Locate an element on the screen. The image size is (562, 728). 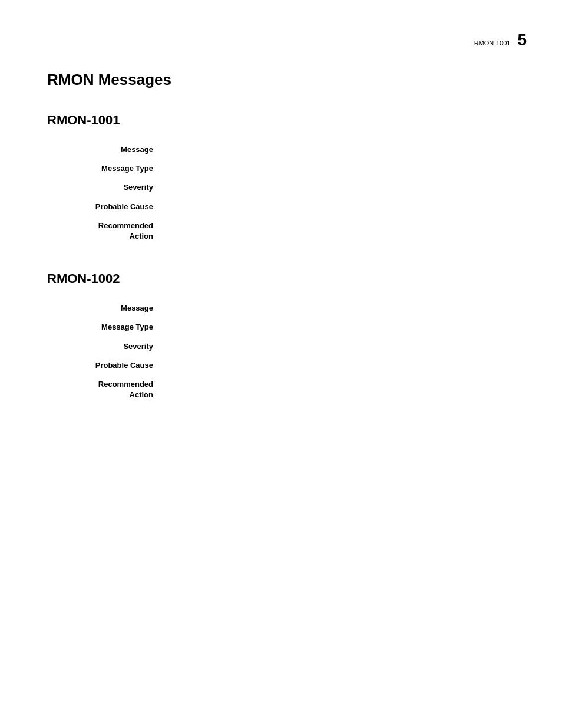
field-label-message-2: Message is located at coordinates (106, 308).